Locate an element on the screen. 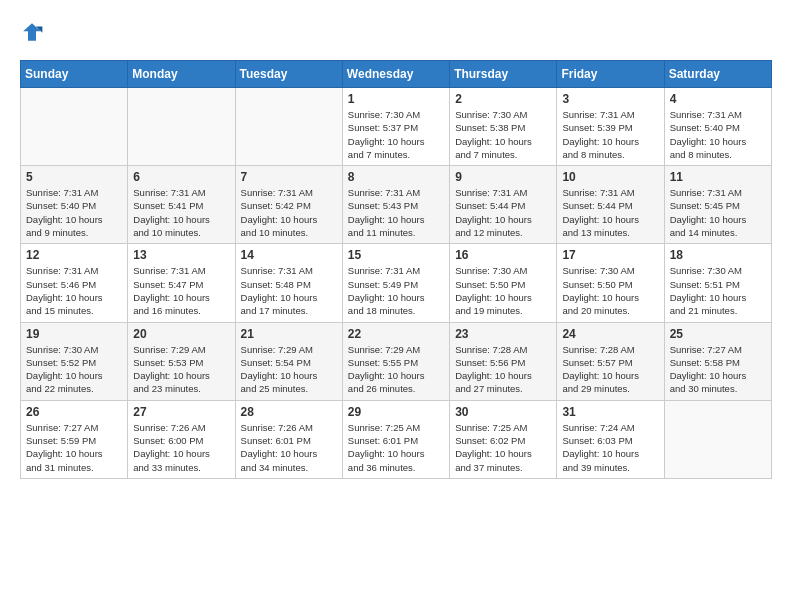  calendar-cell: 18Sunrise: 7:30 AMSunset: 5:51 PMDayligh… is located at coordinates (718, 283).